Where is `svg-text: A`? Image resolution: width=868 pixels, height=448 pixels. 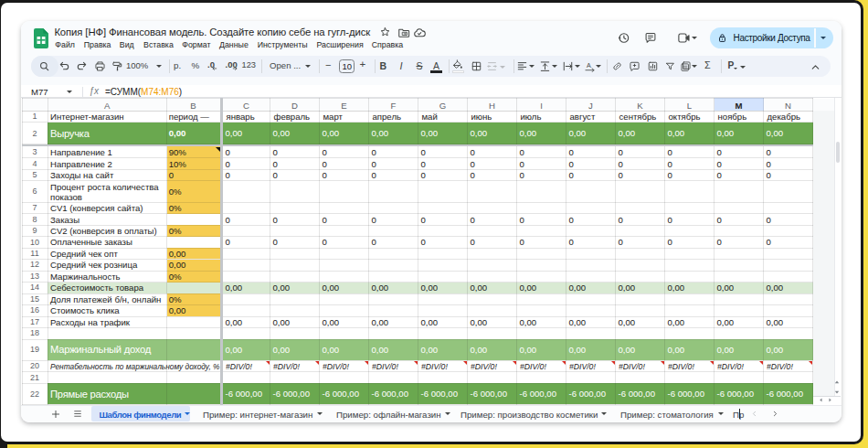 svg-text: A is located at coordinates (588, 66).